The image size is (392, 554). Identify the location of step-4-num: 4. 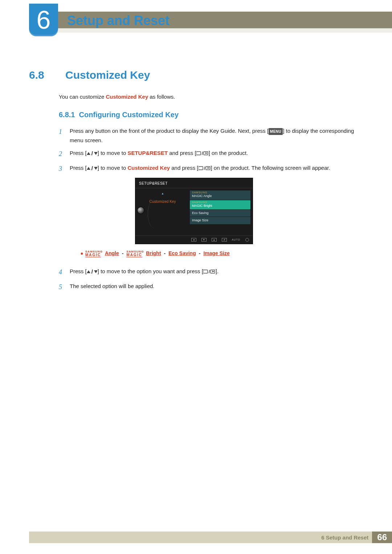
(62, 272).